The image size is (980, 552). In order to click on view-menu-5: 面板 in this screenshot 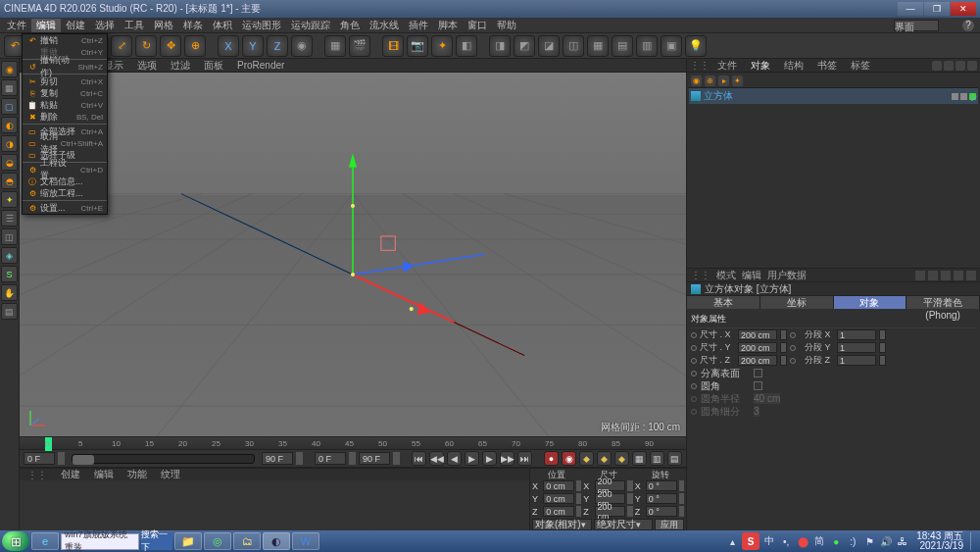, I will do `click(214, 66)`.